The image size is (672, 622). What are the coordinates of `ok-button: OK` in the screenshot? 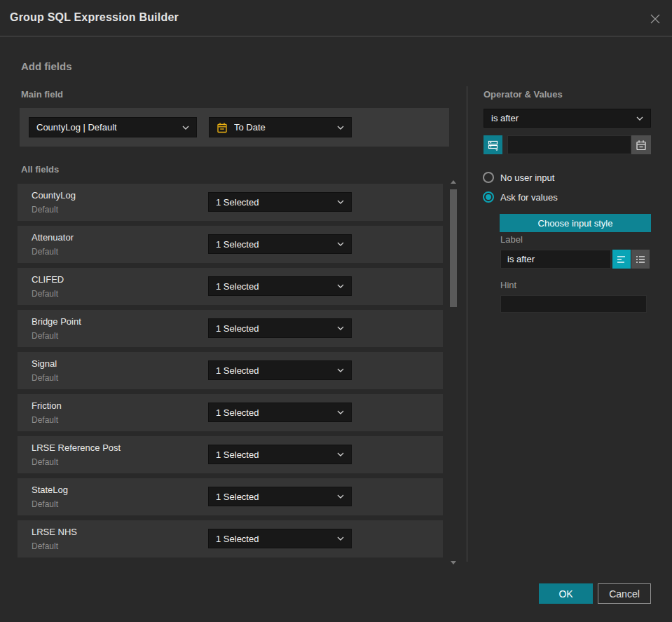 It's located at (566, 593).